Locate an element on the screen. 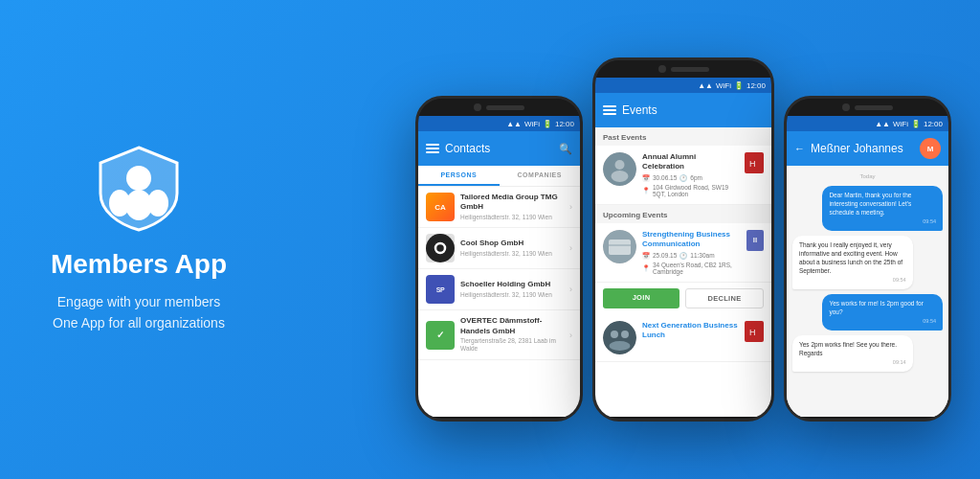 This screenshot has width=980, height=479. event-avatar-communication is located at coordinates (620, 247).